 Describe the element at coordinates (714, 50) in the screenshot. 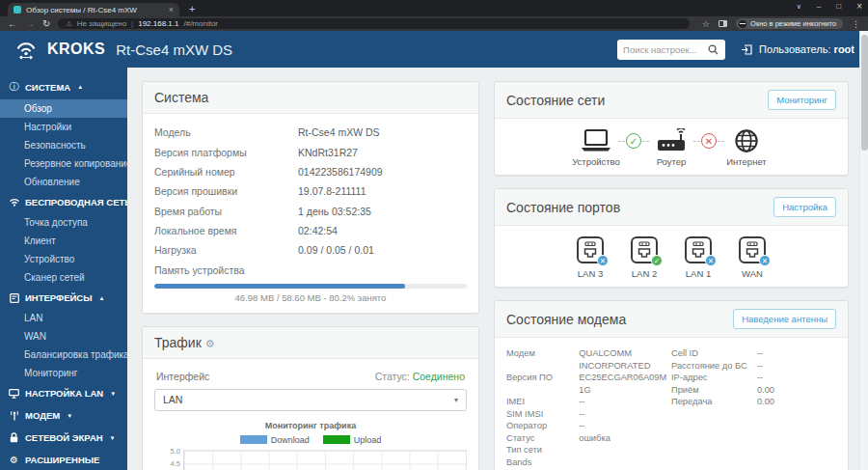

I see `search-icon` at that location.